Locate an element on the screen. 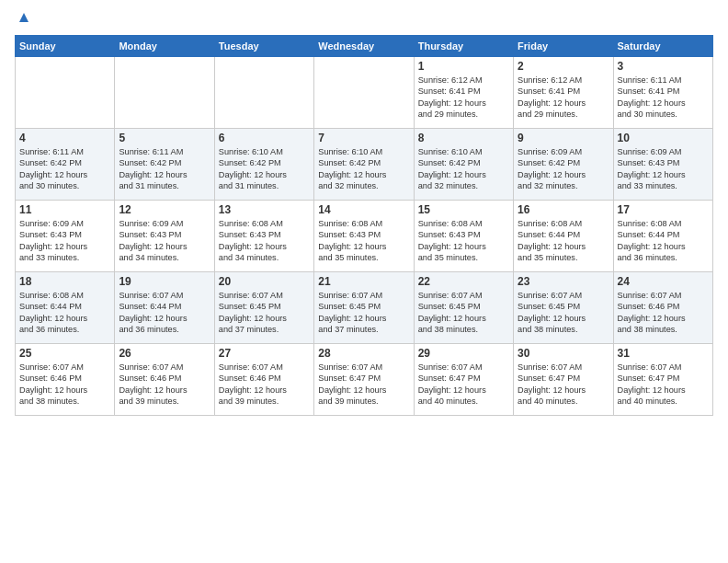 This screenshot has height=563, width=728. calendar-week-2: 4Sunrise: 6:11 AMSunset: 6:42 PMDaylight… is located at coordinates (364, 165).